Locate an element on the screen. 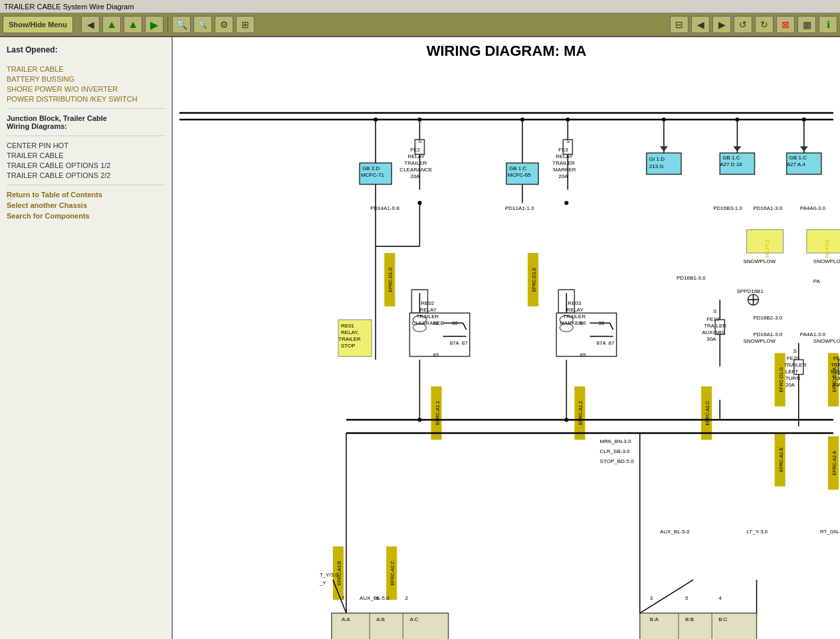 The height and width of the screenshot is (639, 840). svg-text: 7 is located at coordinates (343, 598).